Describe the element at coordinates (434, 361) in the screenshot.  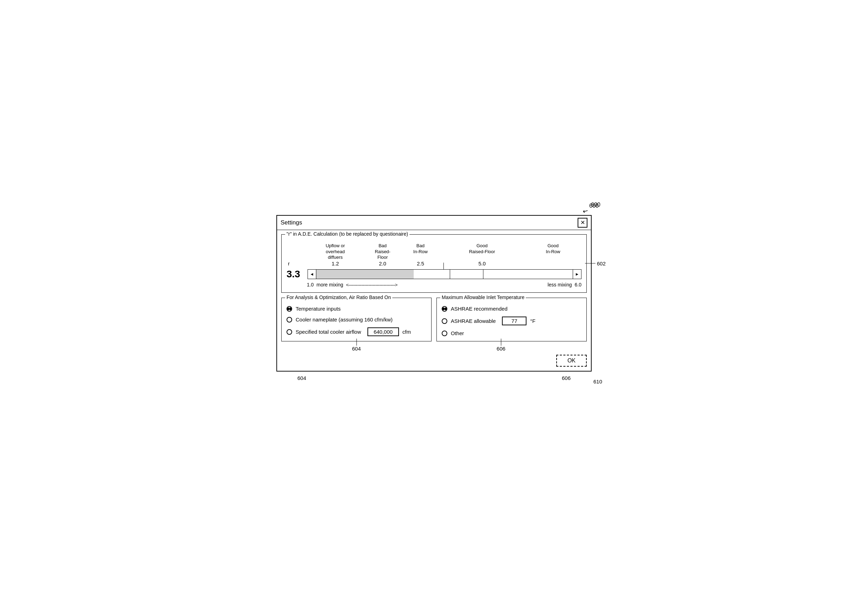
I see `ok-button-row: OK` at that location.